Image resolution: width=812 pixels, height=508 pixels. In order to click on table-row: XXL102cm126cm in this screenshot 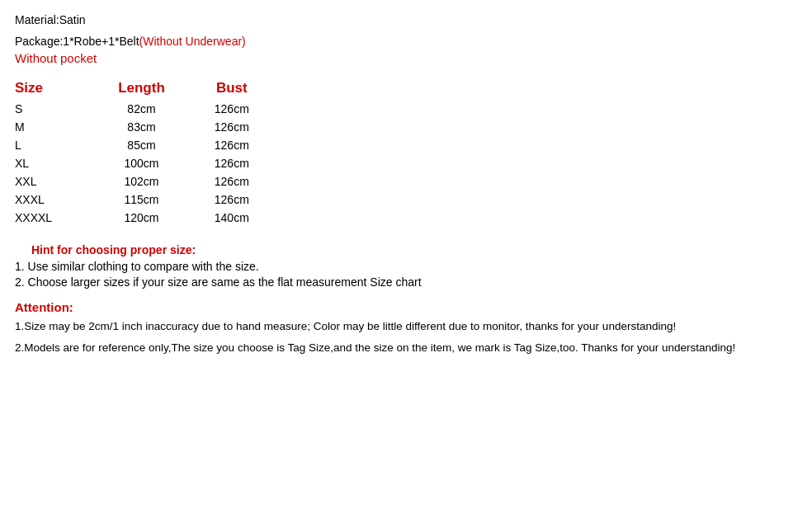, I will do `click(157, 181)`.